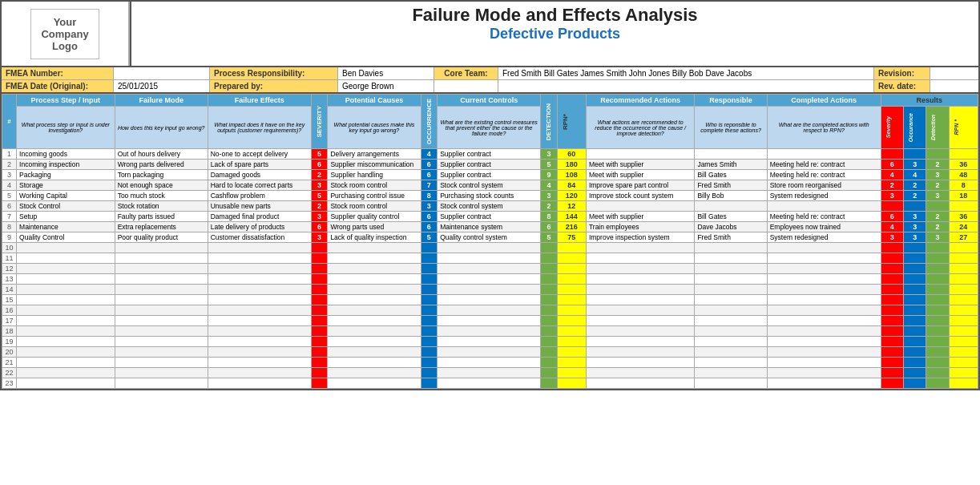 Image resolution: width=980 pixels, height=485 pixels. Describe the element at coordinates (374, 228) in the screenshot. I see `potential-cause: Wrong parts used` at that location.